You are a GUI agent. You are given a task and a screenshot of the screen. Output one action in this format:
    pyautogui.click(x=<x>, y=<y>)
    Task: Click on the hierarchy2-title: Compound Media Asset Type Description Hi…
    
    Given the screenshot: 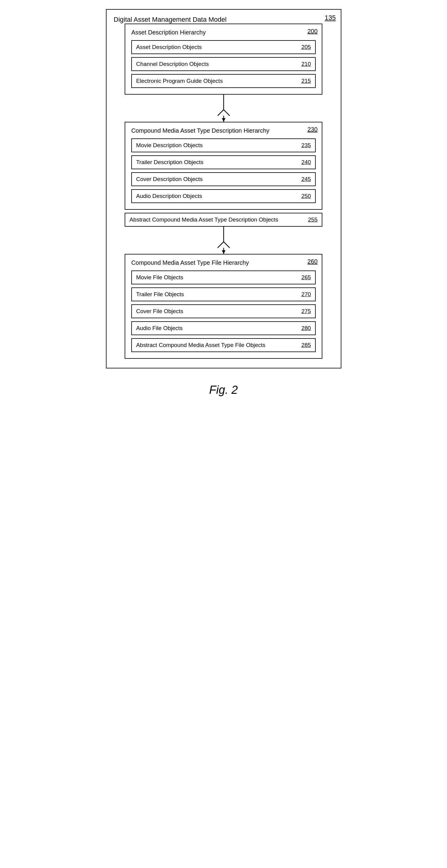 What is the action you would take?
    pyautogui.click(x=224, y=131)
    